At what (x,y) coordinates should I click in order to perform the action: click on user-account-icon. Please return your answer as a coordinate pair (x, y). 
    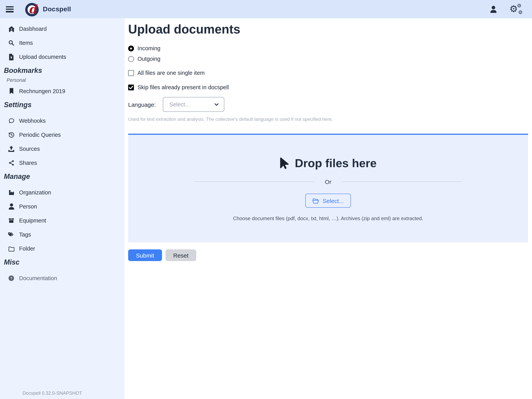
    Looking at the image, I should click on (494, 9).